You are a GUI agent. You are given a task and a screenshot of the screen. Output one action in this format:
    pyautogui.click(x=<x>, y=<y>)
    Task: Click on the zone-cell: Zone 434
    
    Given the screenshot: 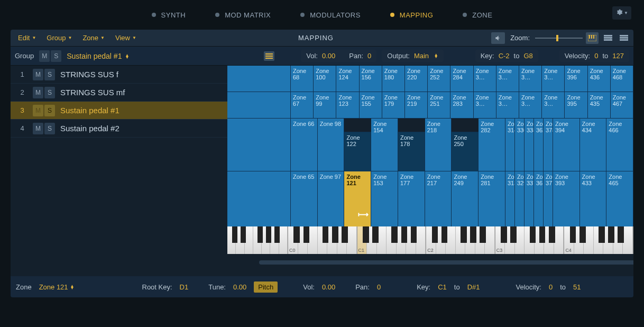 What is the action you would take?
    pyautogui.click(x=593, y=145)
    